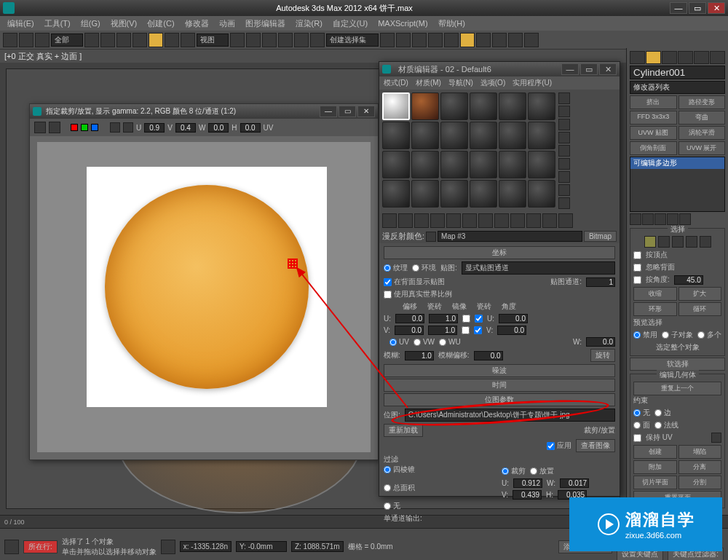  I want to click on menu-item: 动画, so click(227, 23).